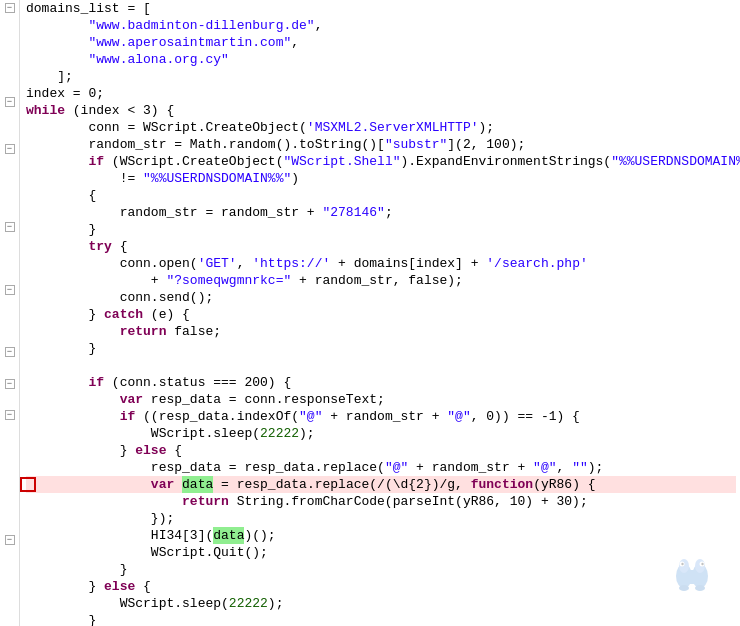  I want to click on token-kw: else, so click(150, 450).